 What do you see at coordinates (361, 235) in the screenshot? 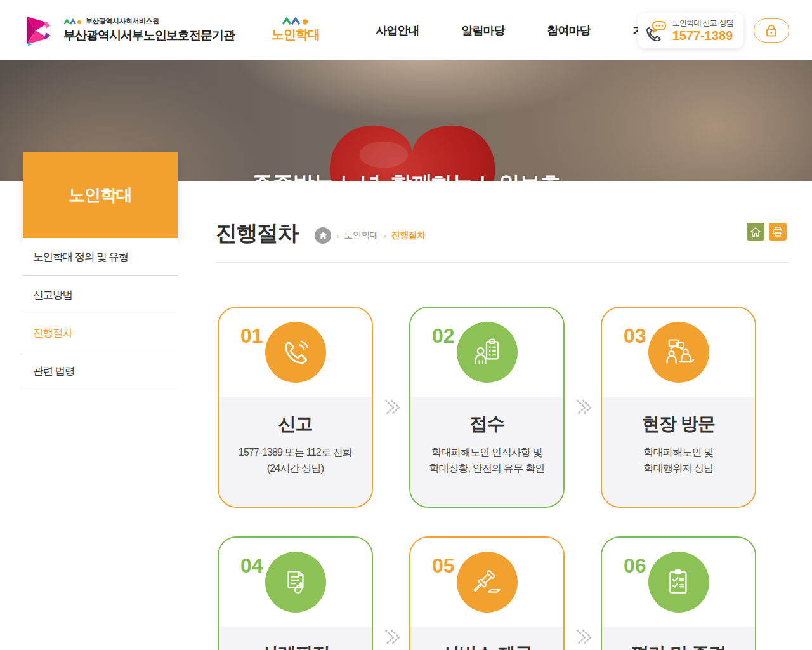
I see `breadcrumb-item-parent: 노인학대` at bounding box center [361, 235].